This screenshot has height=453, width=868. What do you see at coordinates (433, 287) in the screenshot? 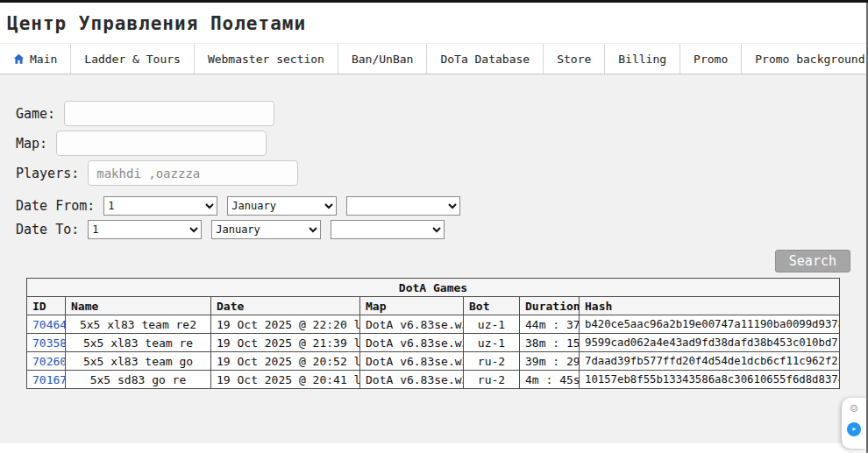
I see `table-title-row: DotA Games` at bounding box center [433, 287].